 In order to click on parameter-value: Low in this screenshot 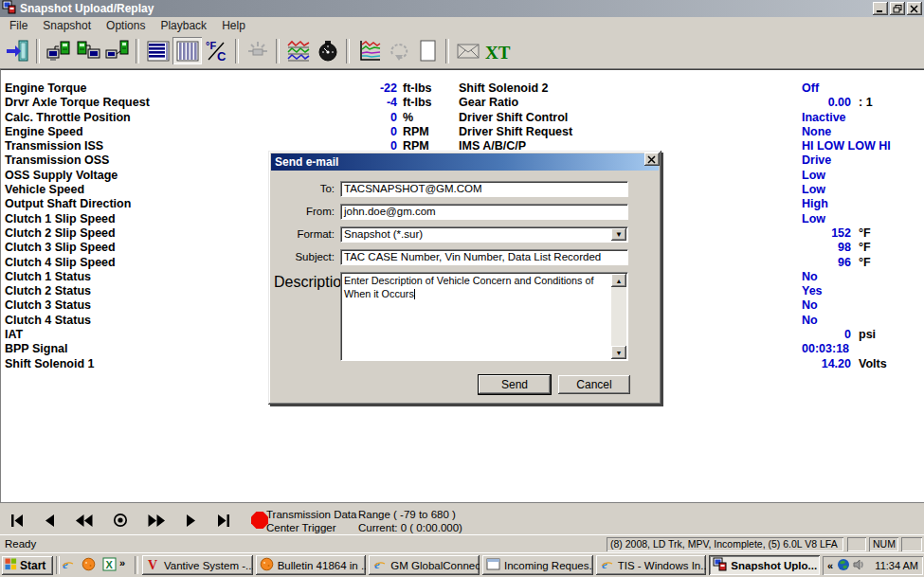, I will do `click(813, 189)`.